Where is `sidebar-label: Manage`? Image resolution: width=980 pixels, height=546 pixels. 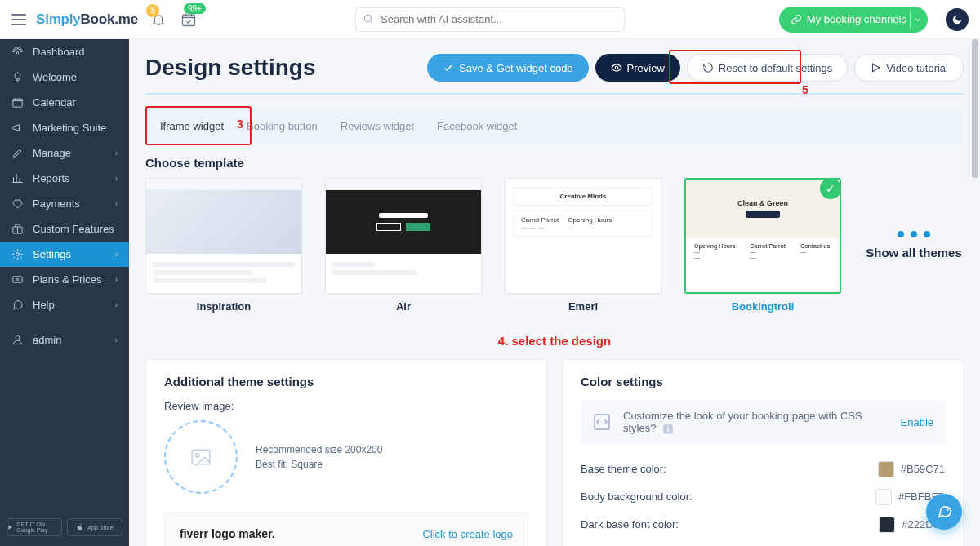 sidebar-label: Manage is located at coordinates (52, 153).